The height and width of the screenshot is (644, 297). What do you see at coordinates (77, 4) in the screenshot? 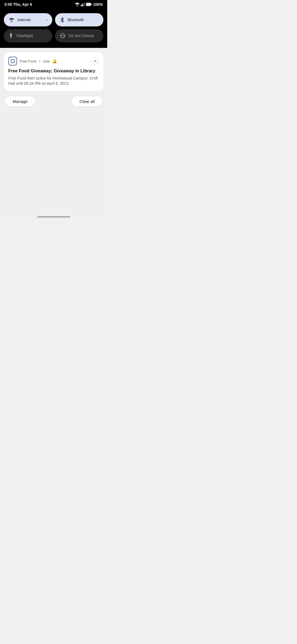
I see `wifi-status-icon` at bounding box center [77, 4].